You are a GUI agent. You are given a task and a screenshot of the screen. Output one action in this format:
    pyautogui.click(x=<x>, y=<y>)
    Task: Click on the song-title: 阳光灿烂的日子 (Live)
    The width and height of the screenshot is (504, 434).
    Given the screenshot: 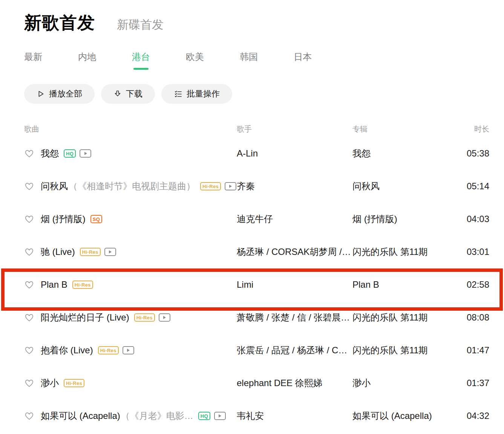 What is the action you would take?
    pyautogui.click(x=85, y=317)
    